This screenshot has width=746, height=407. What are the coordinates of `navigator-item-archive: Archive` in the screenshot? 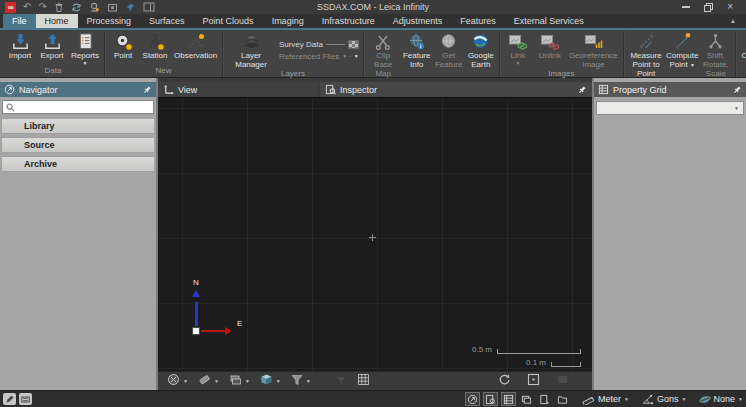 It's located at (78, 164).